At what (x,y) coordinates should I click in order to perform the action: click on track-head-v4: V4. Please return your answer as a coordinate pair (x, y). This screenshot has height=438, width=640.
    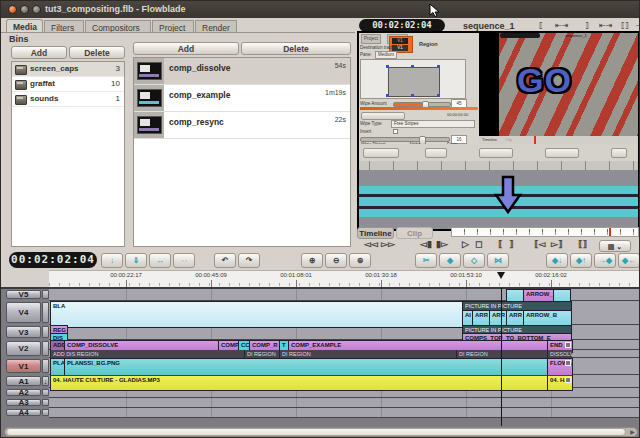
    Looking at the image, I should click on (24, 312).